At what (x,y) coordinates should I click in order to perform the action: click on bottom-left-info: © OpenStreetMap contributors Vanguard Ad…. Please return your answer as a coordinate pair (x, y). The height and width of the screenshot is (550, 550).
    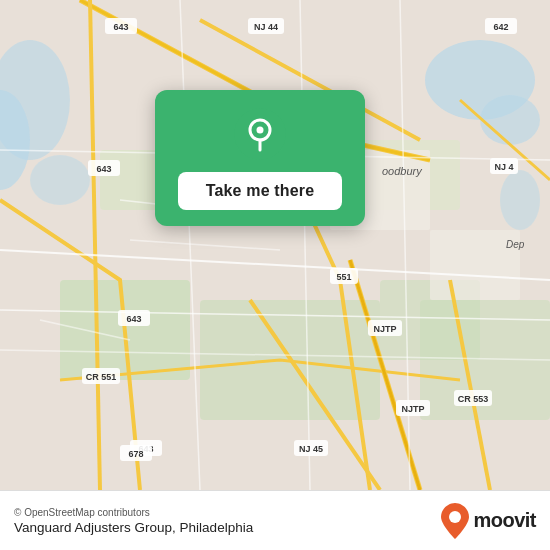
    Looking at the image, I should click on (134, 521).